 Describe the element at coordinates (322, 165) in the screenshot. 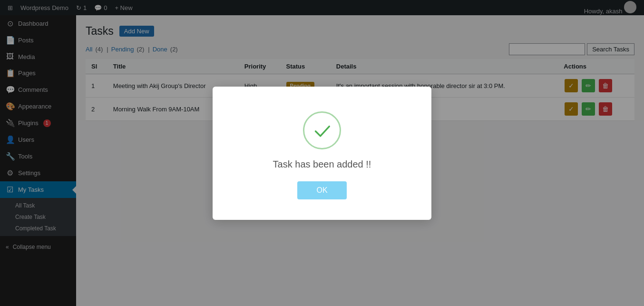

I see `modal-message: Task has been added !!` at that location.